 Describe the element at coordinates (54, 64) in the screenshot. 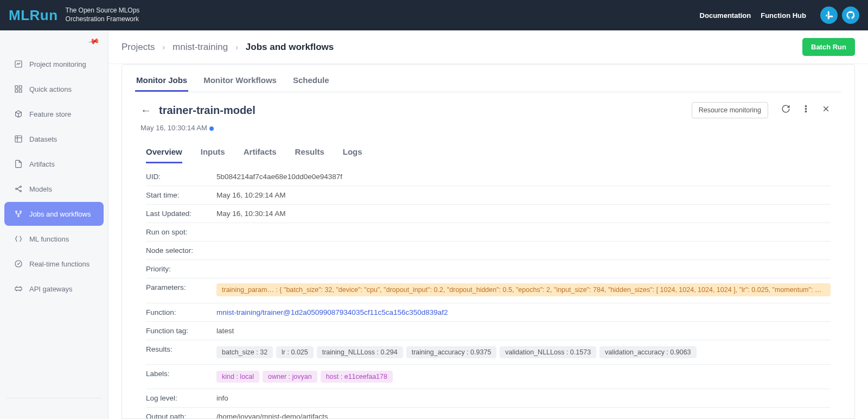

I see `sidebar-item-project-monitoring: Project monitoring` at that location.